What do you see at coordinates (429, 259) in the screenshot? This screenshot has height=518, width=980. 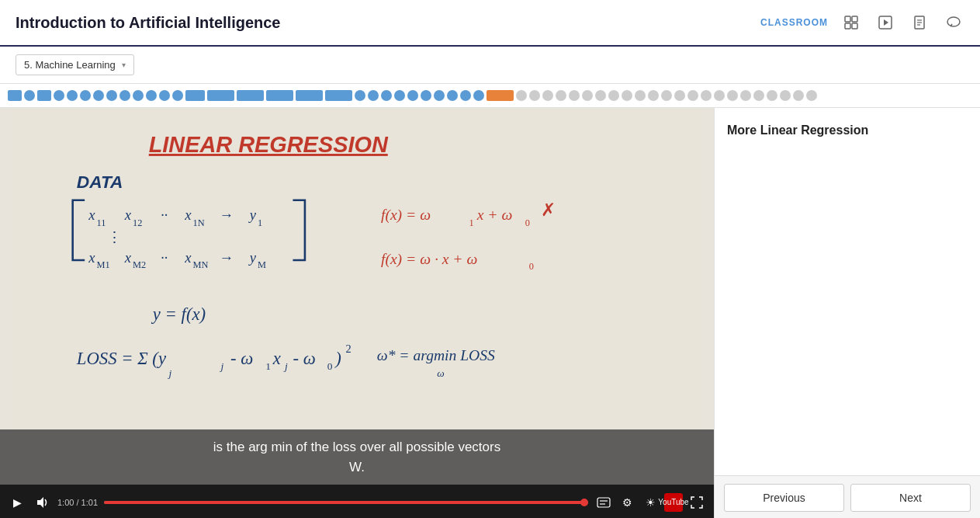 I see `svg-text: f(x) = ω · x + ω` at bounding box center [429, 259].